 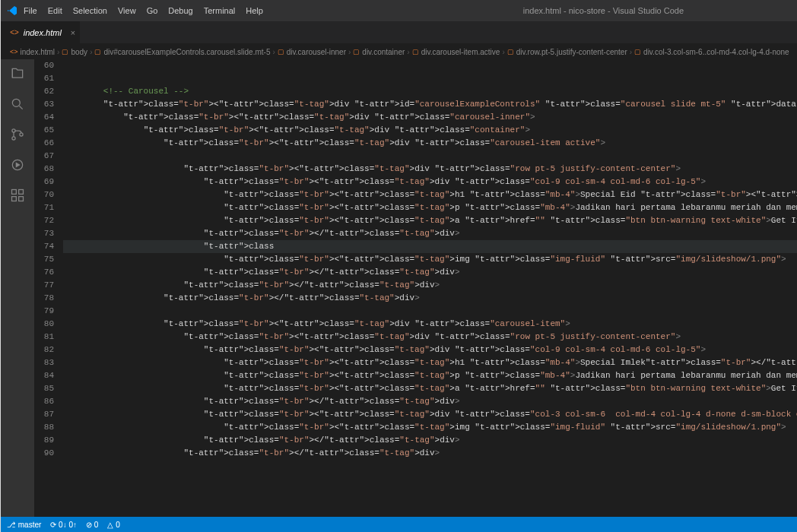 I want to click on breadcrumb-item: div#carouselExampleControls.carousel.sli…, so click(x=187, y=52).